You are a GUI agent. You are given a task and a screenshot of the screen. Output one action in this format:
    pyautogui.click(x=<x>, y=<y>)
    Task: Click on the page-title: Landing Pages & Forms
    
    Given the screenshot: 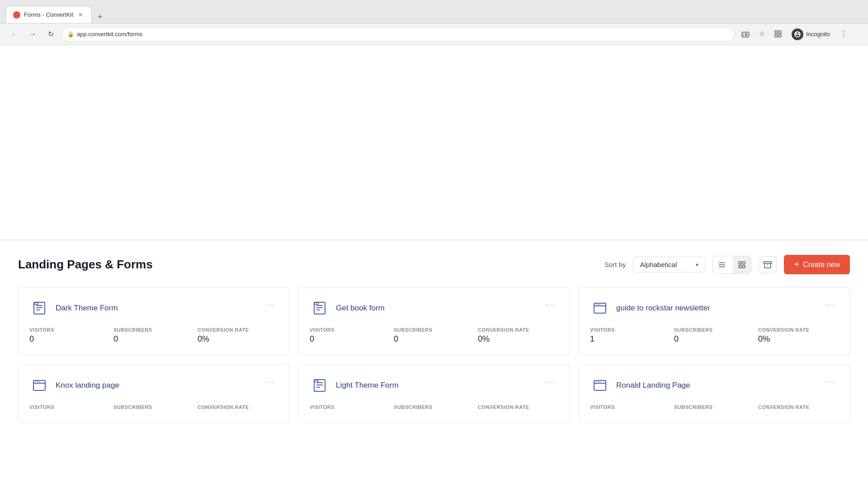 What is the action you would take?
    pyautogui.click(x=85, y=265)
    